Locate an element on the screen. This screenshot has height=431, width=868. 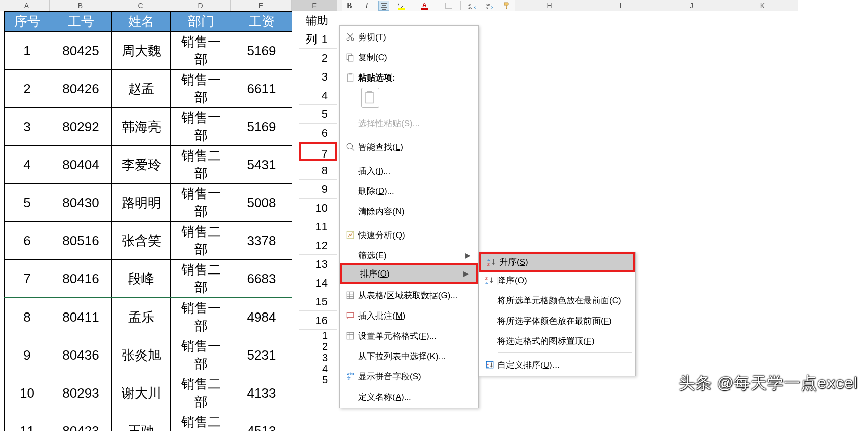
font-color-button: A is located at coordinates (425, 6).